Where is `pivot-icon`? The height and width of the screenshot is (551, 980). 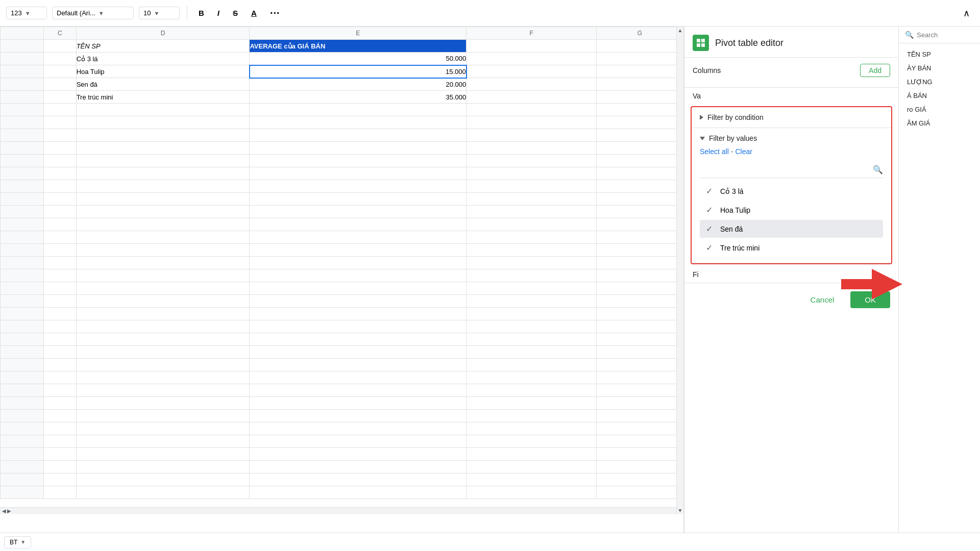
pivot-icon is located at coordinates (701, 43).